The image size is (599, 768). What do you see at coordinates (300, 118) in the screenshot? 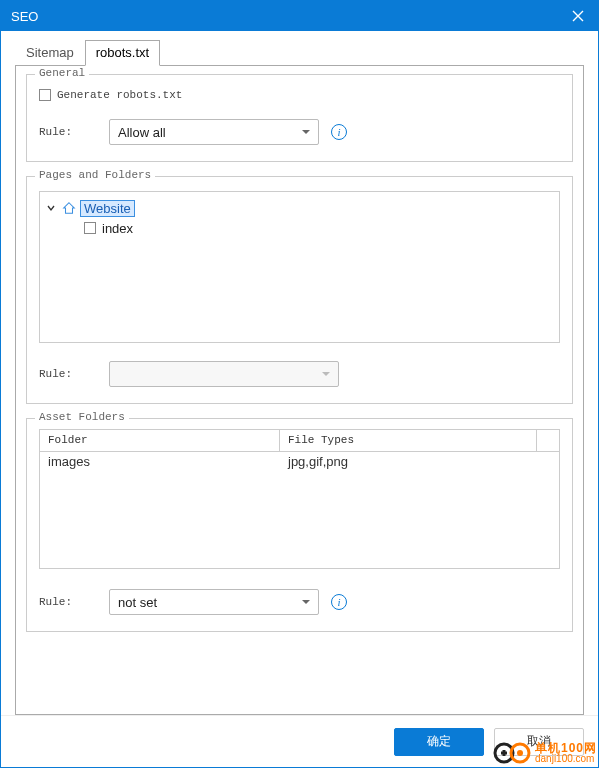
I see `general-section: General Generate robots.txt Rule: Allow …` at bounding box center [300, 118].